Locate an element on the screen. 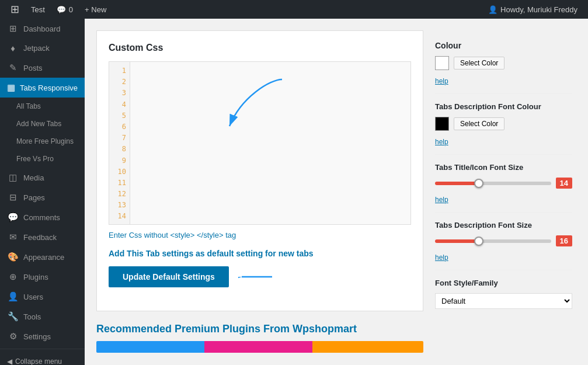 This screenshot has height=365, width=588. colour-picker-row: Select Color is located at coordinates (503, 63).